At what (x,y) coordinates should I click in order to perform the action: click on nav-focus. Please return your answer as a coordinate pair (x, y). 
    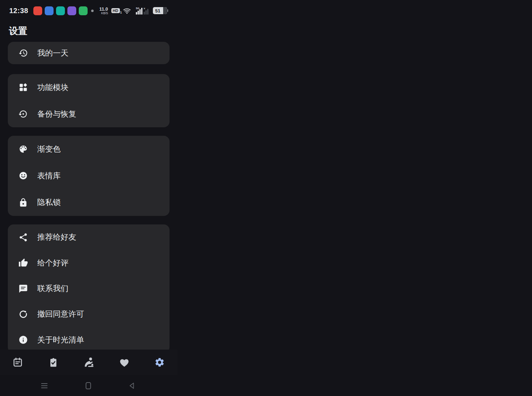
    Looking at the image, I should click on (89, 362).